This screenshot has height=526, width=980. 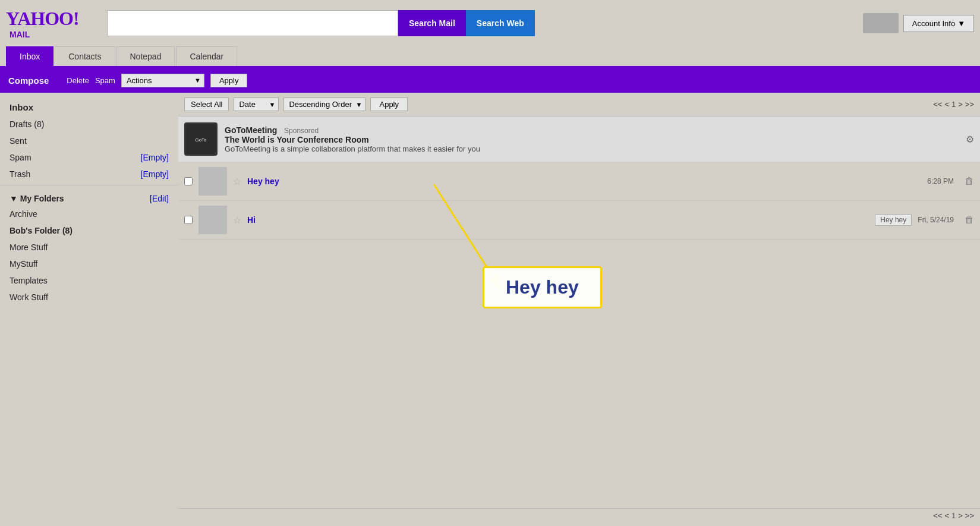 I want to click on sidebar-item-drafts: Drafts (8), so click(x=89, y=124).